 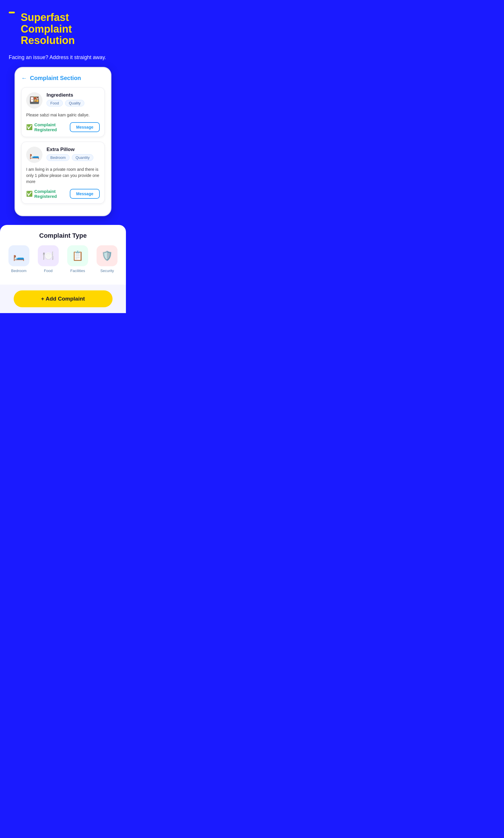 I want to click on complaint-desc-ingredients: Please sabzi mai kam galric daliye., so click(x=63, y=115).